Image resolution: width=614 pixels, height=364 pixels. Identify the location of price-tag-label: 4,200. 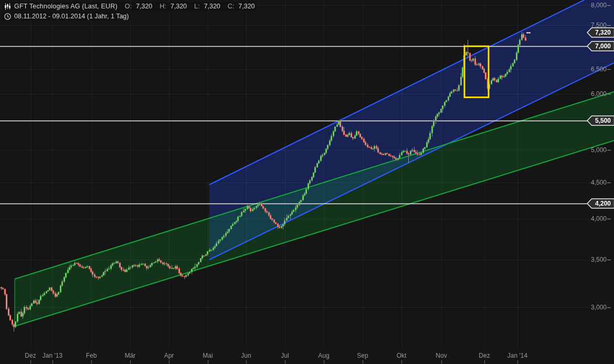
(603, 204).